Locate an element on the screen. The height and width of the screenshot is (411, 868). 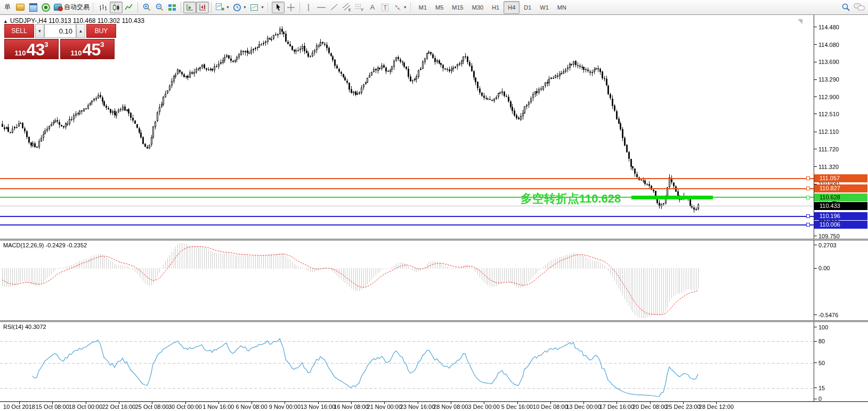
time-axis-label: 1 Nov 16:00 is located at coordinates (218, 407).